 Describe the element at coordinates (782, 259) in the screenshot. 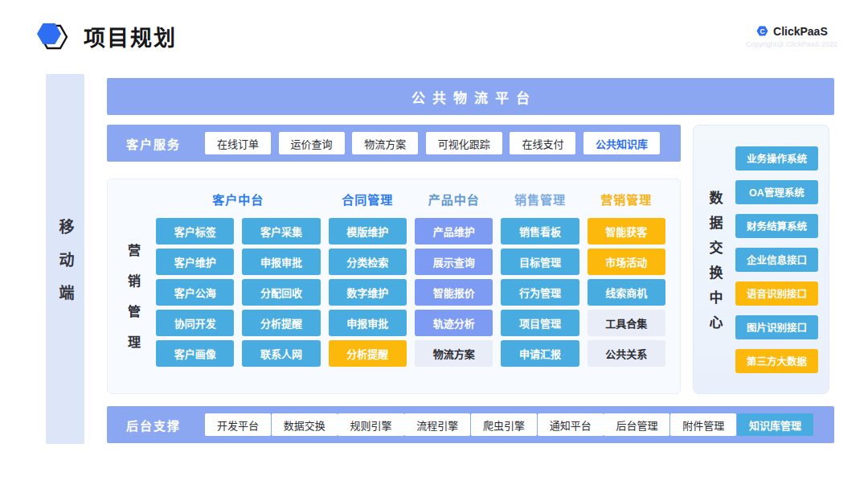

I see `data-exchange-buttons: 业务操作系统OA管理系统财务结算系统企业信息接口语音识别接口图片识别接口第三方大…` at that location.